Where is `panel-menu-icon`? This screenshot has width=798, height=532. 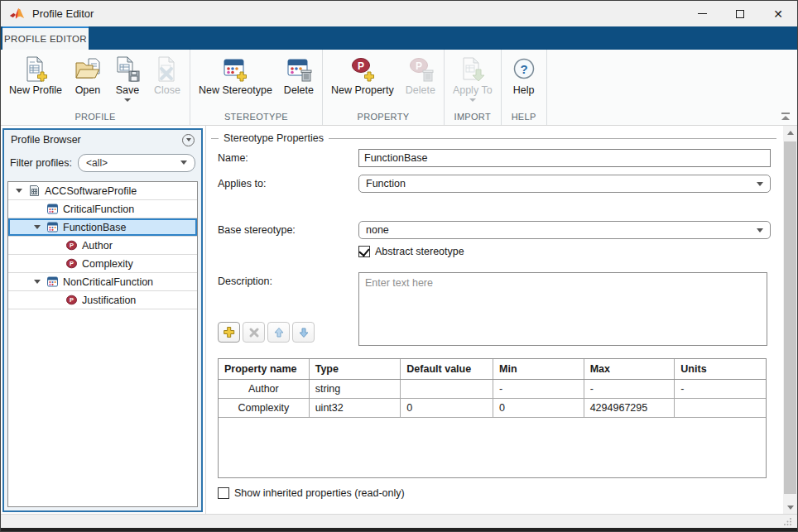 panel-menu-icon is located at coordinates (189, 141).